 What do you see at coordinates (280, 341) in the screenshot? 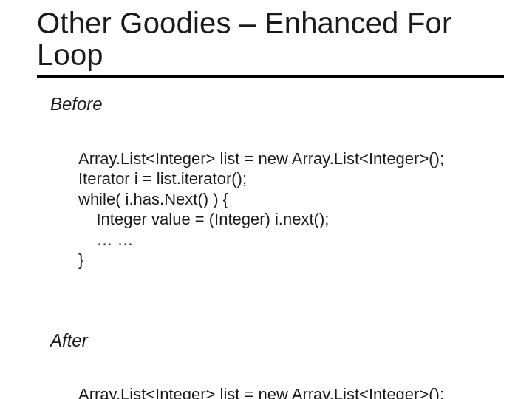
I see `after-label: After` at bounding box center [280, 341].